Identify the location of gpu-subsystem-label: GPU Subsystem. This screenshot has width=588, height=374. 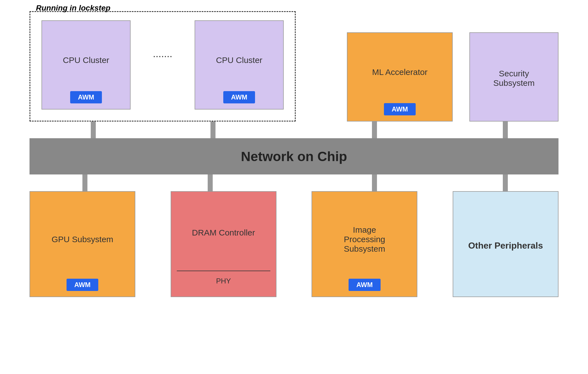
(82, 239).